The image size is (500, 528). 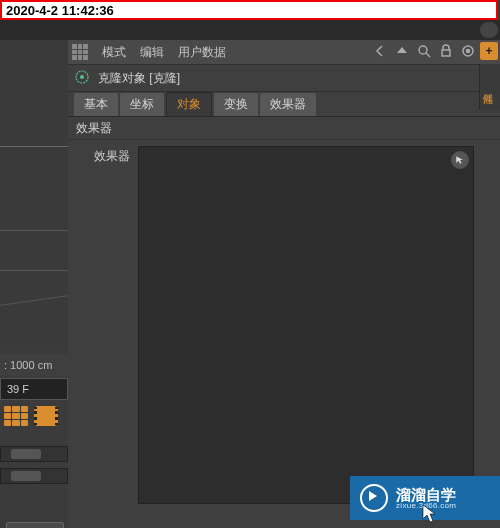 What do you see at coordinates (34, 146) in the screenshot?
I see `horizon-line` at bounding box center [34, 146].